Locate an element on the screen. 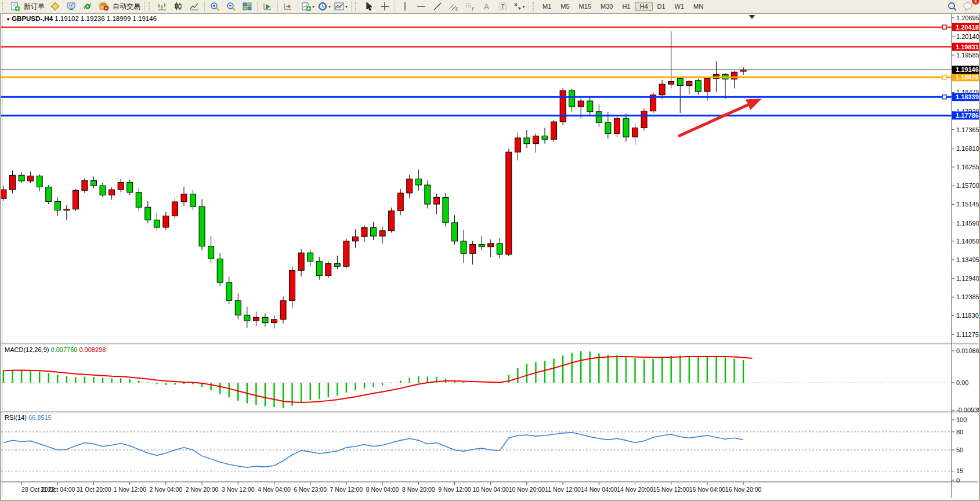  line-chart-mode-button is located at coordinates (194, 6).